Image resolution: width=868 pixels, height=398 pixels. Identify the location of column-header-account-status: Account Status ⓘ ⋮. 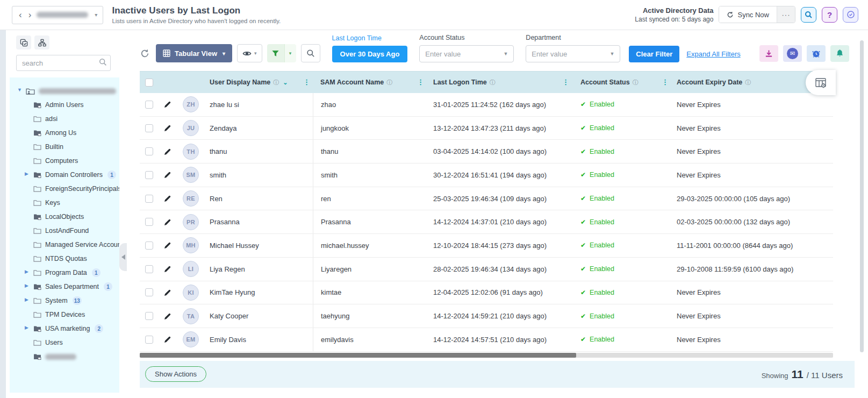
(621, 82).